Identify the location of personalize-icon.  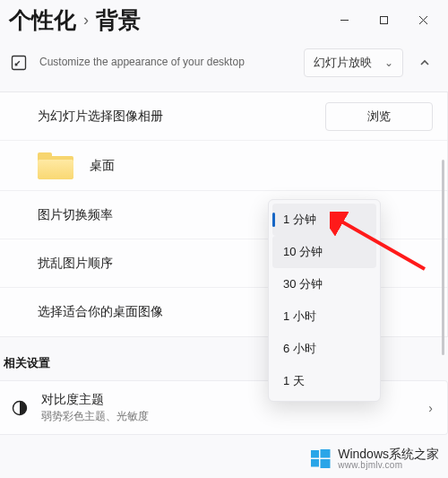
(19, 63).